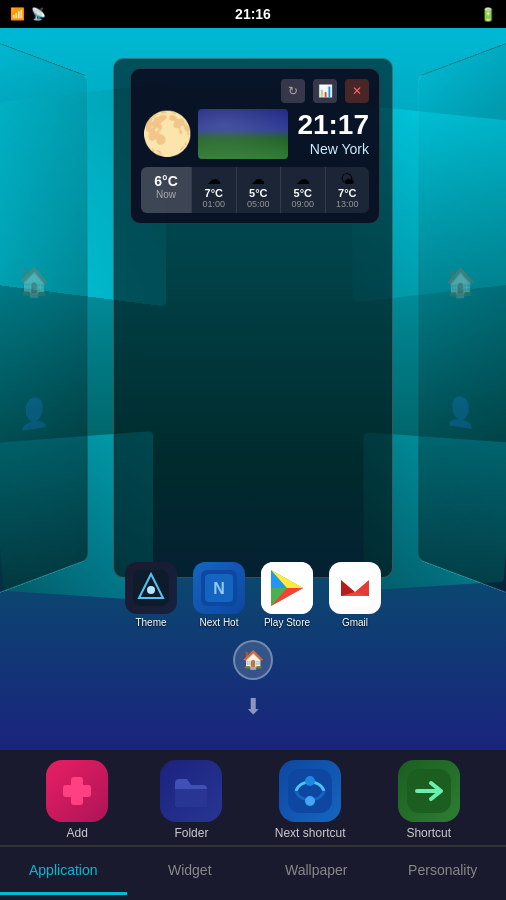 Image resolution: width=506 pixels, height=900 pixels. What do you see at coordinates (34, 414) in the screenshot?
I see `person-icon-left: 👤` at bounding box center [34, 414].